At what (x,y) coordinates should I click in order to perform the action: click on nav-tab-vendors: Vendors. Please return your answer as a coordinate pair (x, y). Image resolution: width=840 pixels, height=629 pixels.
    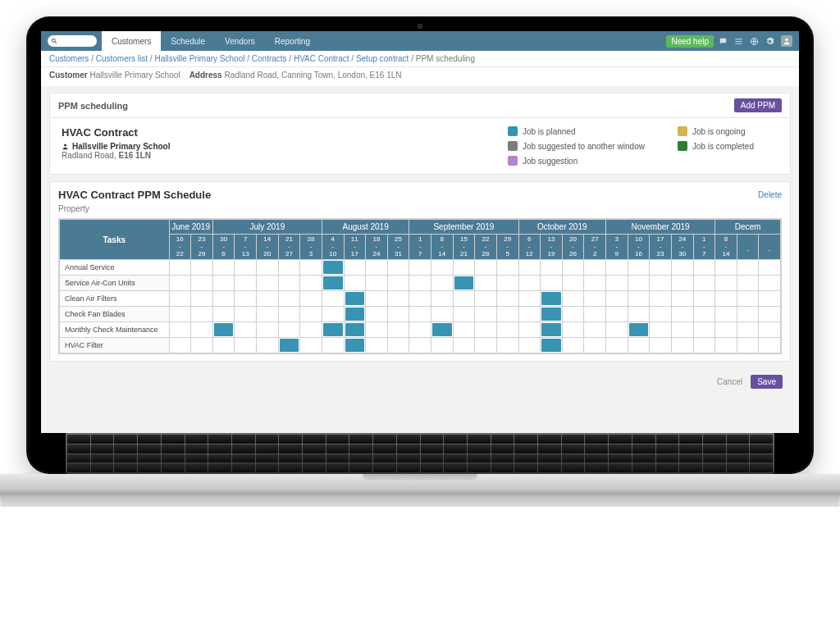
    Looking at the image, I should click on (240, 41).